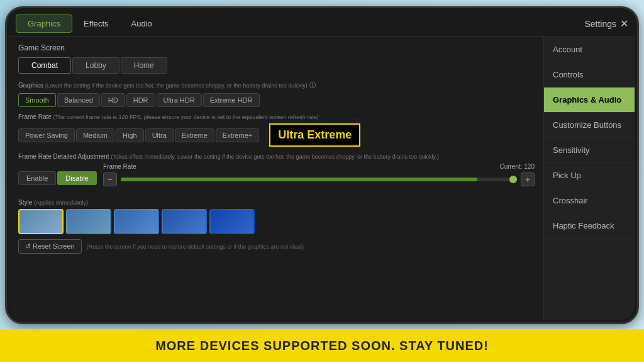 The width and height of the screenshot is (644, 362). Describe the element at coordinates (277, 65) in the screenshot. I see `sub-tab-bar: Combat Lobby Home` at that location.